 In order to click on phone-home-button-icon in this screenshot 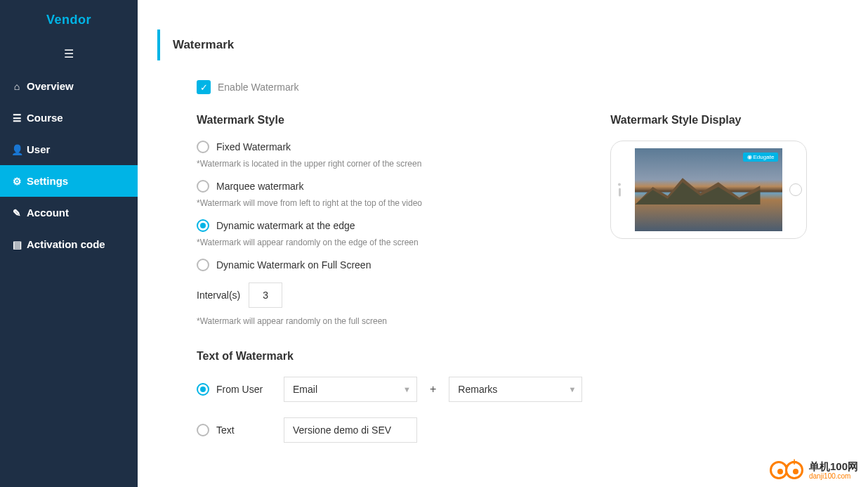, I will do `click(796, 190)`.